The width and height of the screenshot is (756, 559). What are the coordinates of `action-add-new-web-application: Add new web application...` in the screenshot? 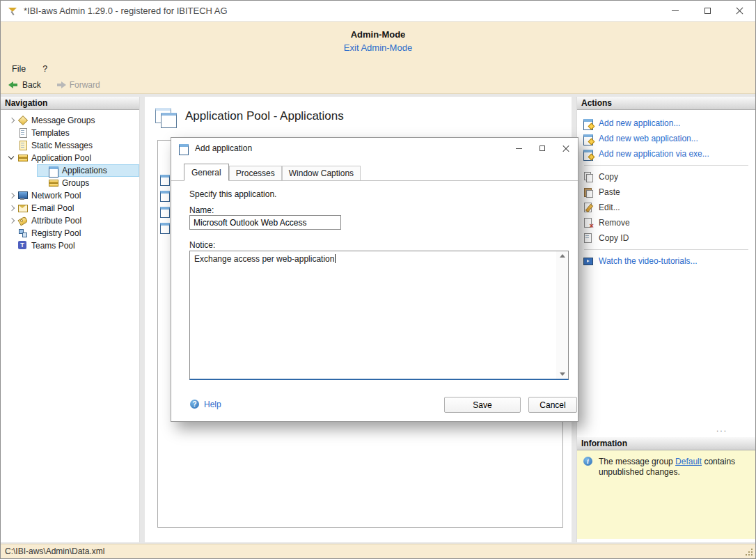 It's located at (670, 139).